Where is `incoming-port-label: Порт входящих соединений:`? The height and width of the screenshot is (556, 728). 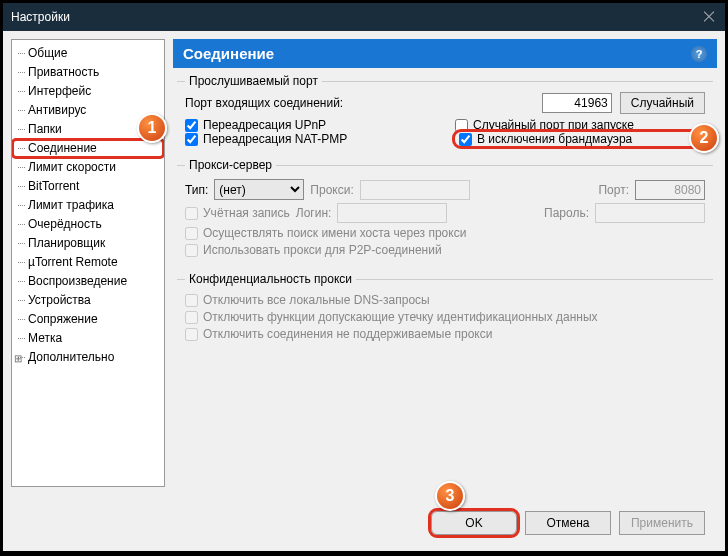
incoming-port-label: Порт входящих соединений: is located at coordinates (360, 103).